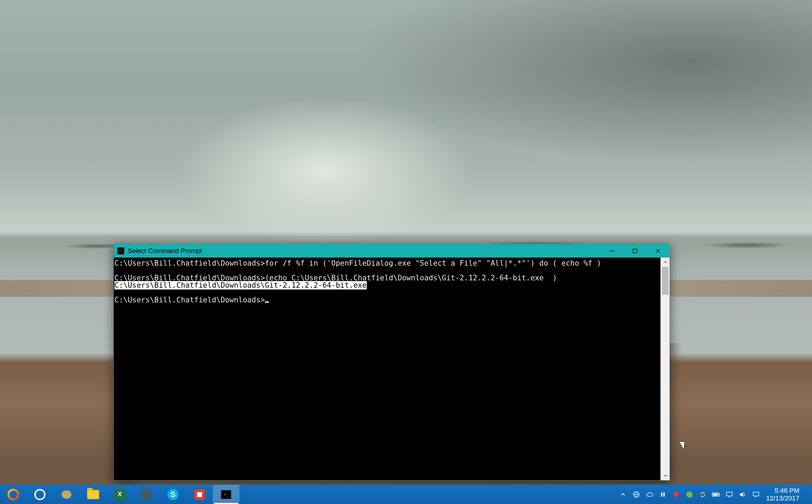 The image size is (812, 504). What do you see at coordinates (358, 263) in the screenshot?
I see `terminal-line: C:\Users\Bill.Chatfield\Downloads>for /f…` at bounding box center [358, 263].